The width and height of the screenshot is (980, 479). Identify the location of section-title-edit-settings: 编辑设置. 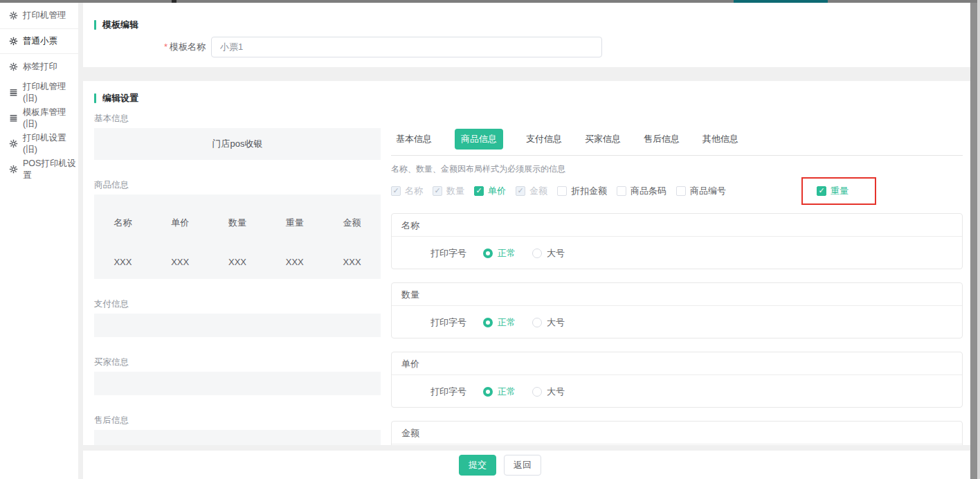
(116, 98).